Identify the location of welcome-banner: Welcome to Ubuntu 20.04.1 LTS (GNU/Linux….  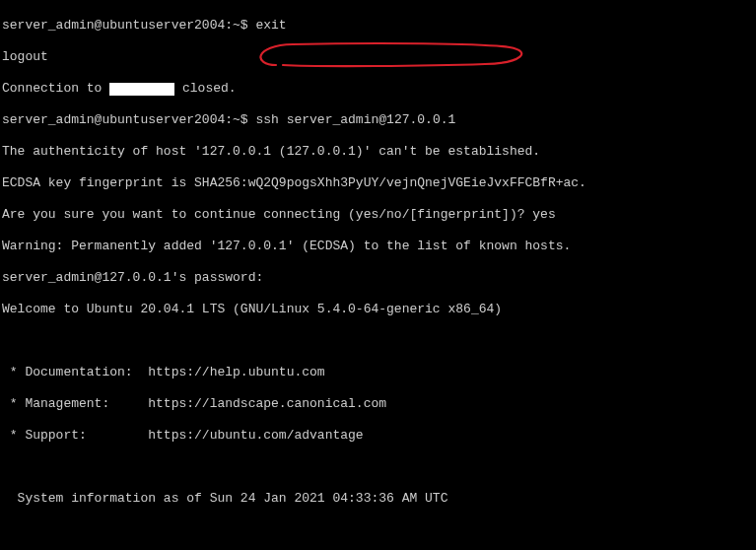
(378, 309).